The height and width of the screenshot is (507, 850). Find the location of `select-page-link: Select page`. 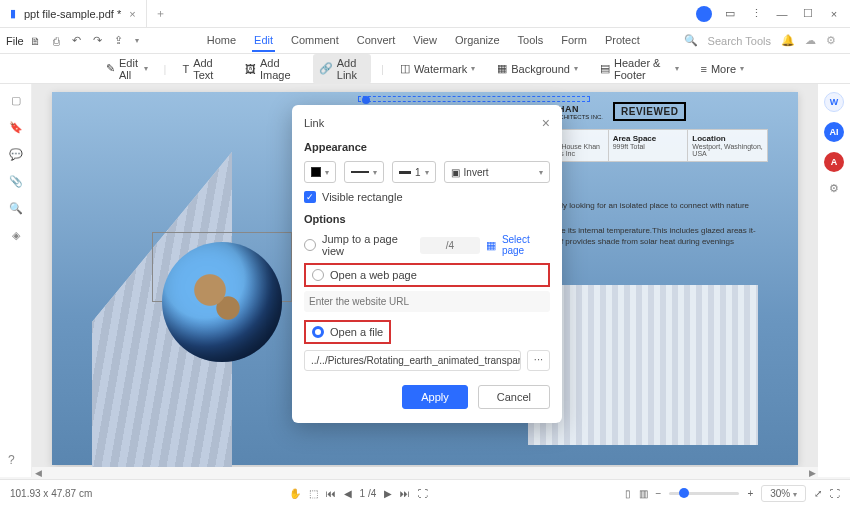

select-page-link: Select page is located at coordinates (526, 245).